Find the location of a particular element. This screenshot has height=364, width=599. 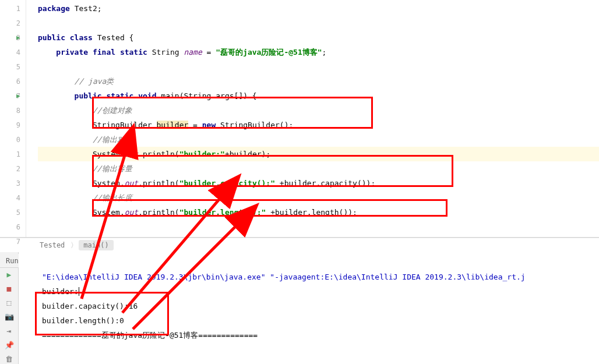

line-number: 9 is located at coordinates (20, 125).